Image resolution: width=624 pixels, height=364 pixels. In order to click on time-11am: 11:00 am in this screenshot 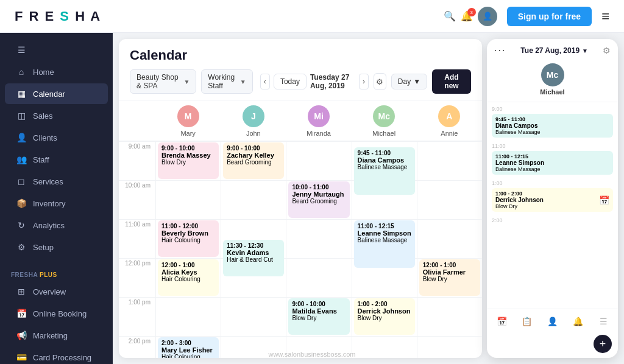, I will do `click(137, 239)`.